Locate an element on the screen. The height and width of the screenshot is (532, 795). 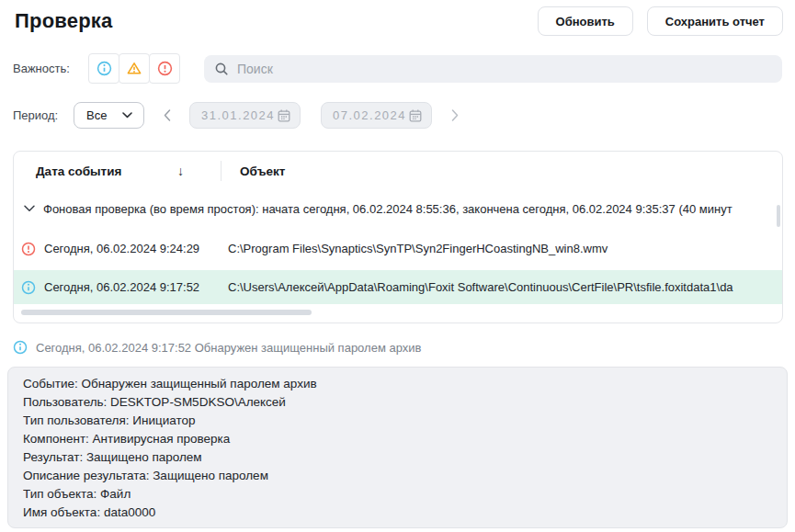
event-object: C:\Users\Алексей\AppData\Roaming\Foxit S… is located at coordinates (505, 287).